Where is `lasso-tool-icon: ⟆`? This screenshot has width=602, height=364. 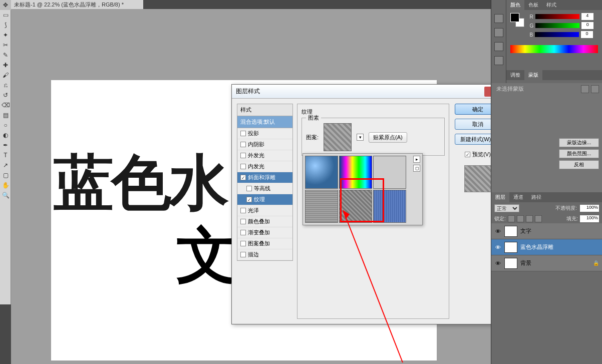 lasso-tool-icon: ⟆ is located at coordinates (6, 25).